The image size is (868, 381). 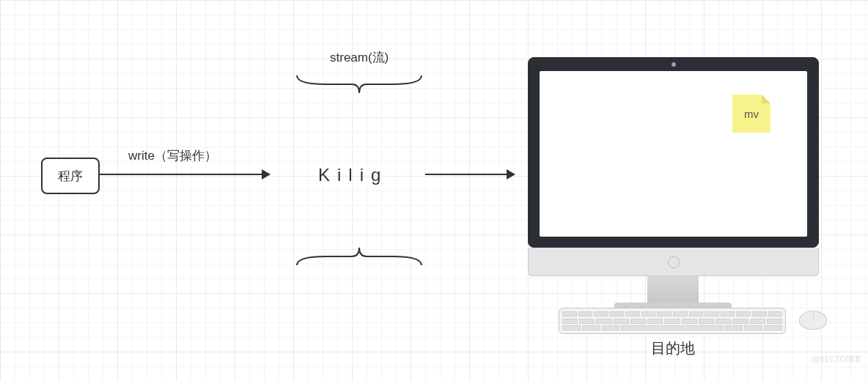 I want to click on monitor-neck, so click(x=673, y=289).